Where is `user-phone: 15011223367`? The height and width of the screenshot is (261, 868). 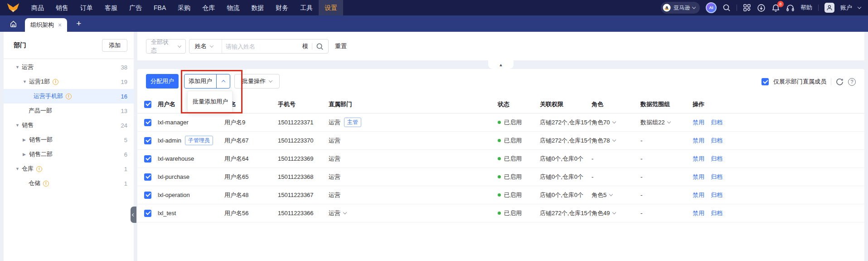 user-phone: 15011223367 is located at coordinates (303, 195).